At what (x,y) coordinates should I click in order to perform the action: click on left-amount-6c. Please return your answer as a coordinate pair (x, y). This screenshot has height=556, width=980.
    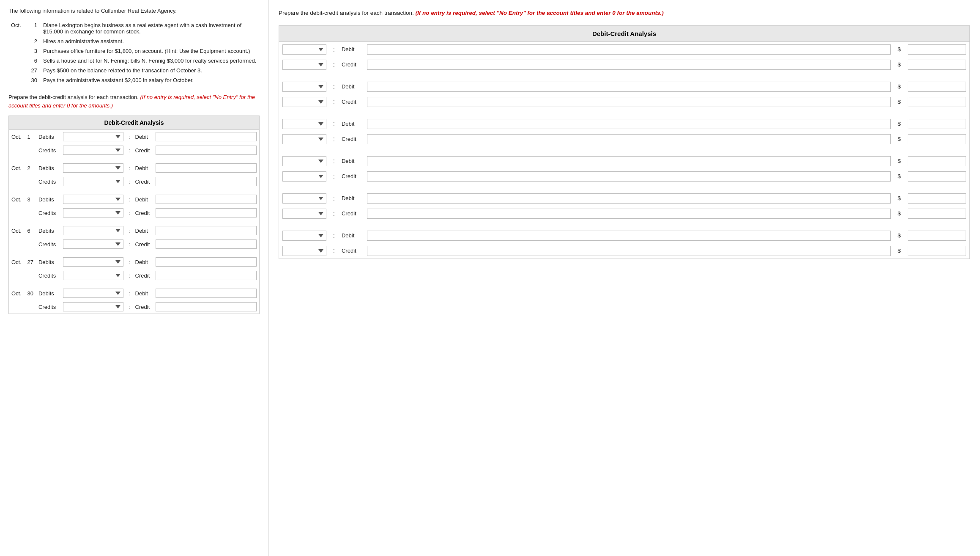
    Looking at the image, I should click on (206, 244).